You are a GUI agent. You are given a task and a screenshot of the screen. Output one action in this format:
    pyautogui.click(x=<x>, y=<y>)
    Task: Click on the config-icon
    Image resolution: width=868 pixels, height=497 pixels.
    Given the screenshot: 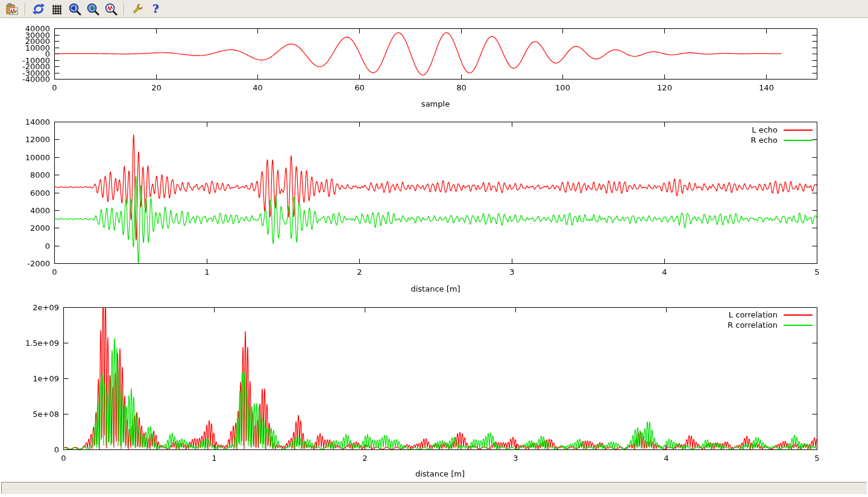 What is the action you would take?
    pyautogui.click(x=137, y=9)
    